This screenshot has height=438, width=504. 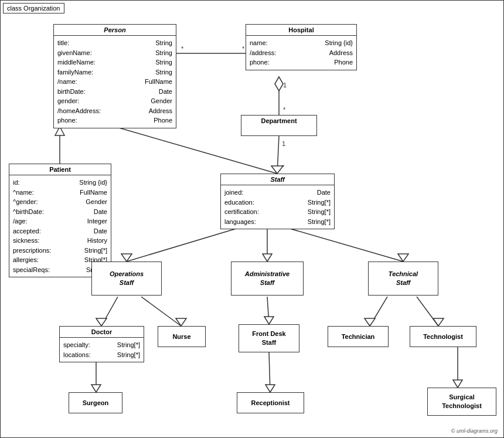 What do you see at coordinates (182, 337) in the screenshot?
I see `class-nurse: Nurse` at bounding box center [182, 337].